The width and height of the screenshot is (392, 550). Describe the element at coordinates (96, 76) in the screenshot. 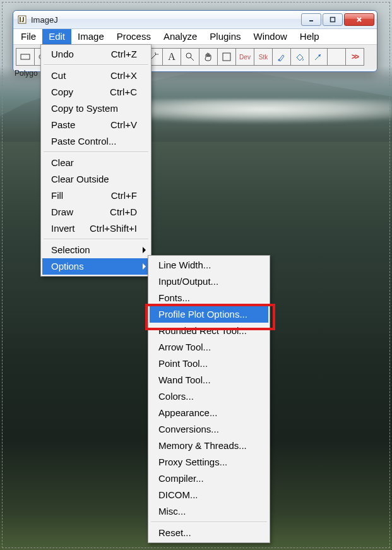

I see `mi-cut: CutCtrl+X` at that location.